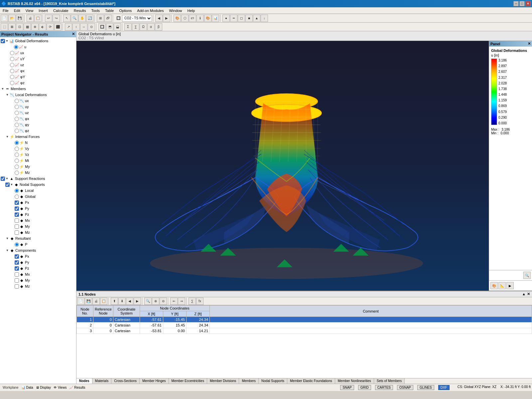 This screenshot has height=399, width=532. I want to click on phix-radio, so click(12, 71).